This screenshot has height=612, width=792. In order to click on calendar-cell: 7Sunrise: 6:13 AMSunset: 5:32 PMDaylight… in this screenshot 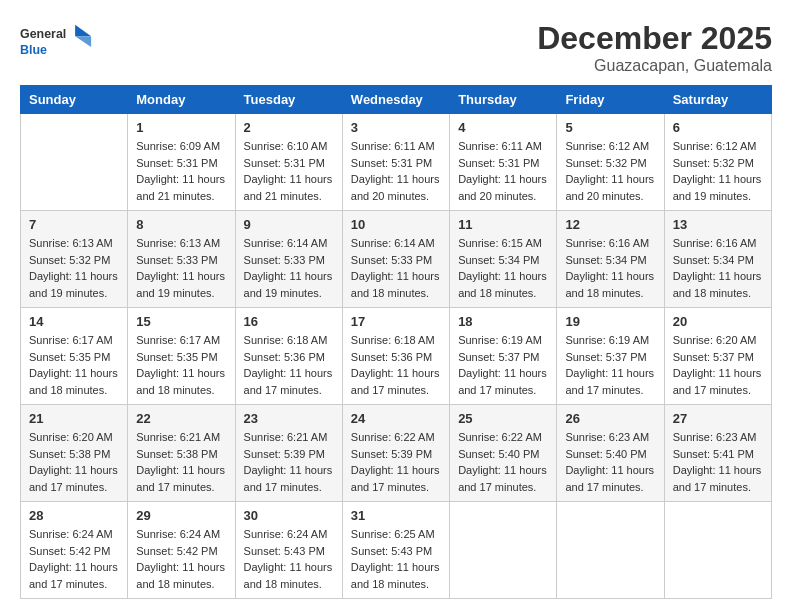, I will do `click(74, 260)`.